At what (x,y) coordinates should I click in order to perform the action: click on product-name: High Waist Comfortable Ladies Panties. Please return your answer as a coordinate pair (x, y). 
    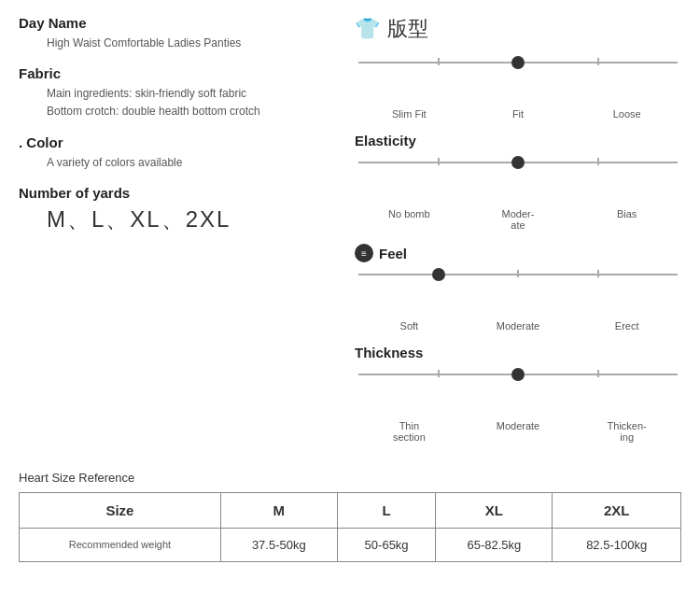
    Looking at the image, I should click on (177, 43).